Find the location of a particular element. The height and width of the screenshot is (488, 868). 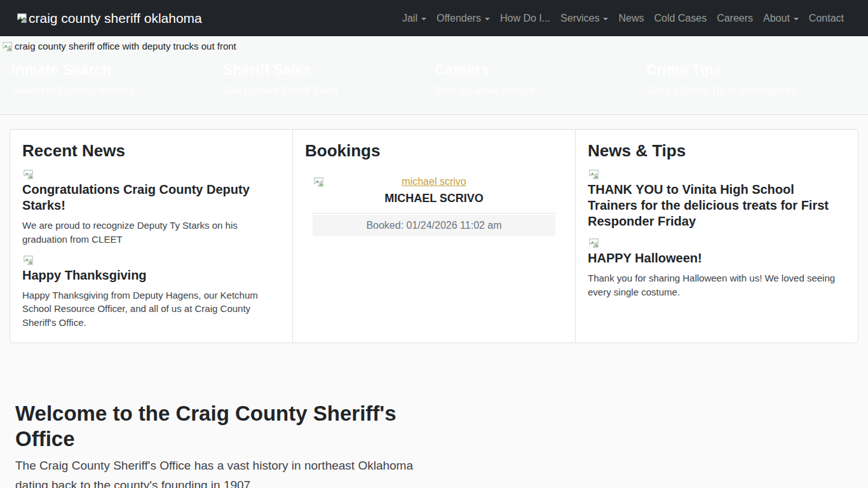

news-item: HAPPY Halloween! Thank you for sharing H… is located at coordinates (717, 268).